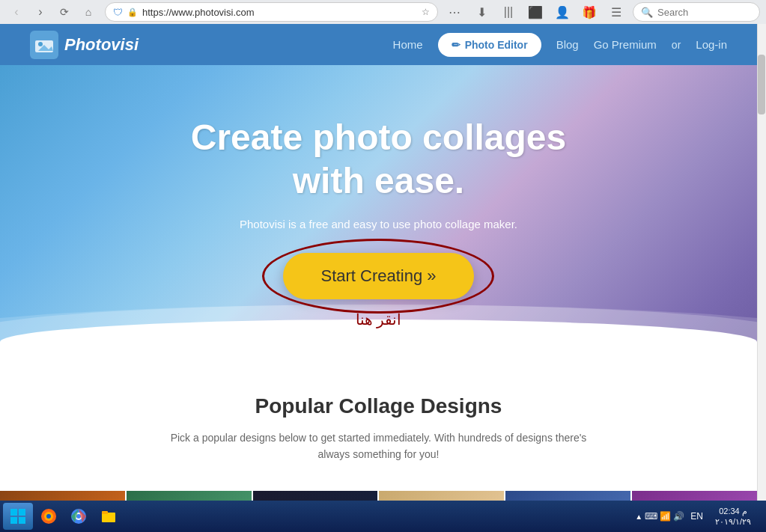 The image size is (766, 532). What do you see at coordinates (79, 516) in the screenshot?
I see `taskbar-chrome` at bounding box center [79, 516].